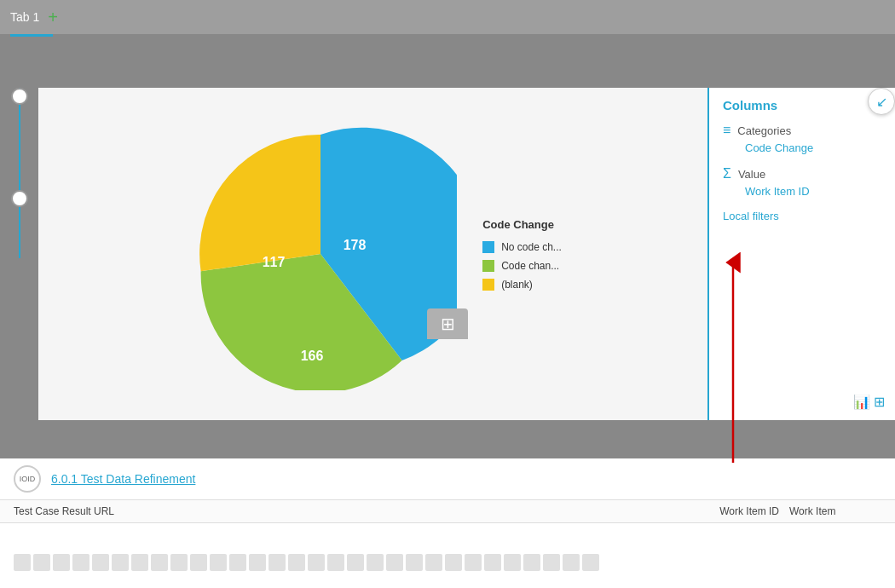 This screenshot has height=588, width=895. I want to click on table-header: Test Case Result URL Work Item ID Work I…, so click(448, 511).